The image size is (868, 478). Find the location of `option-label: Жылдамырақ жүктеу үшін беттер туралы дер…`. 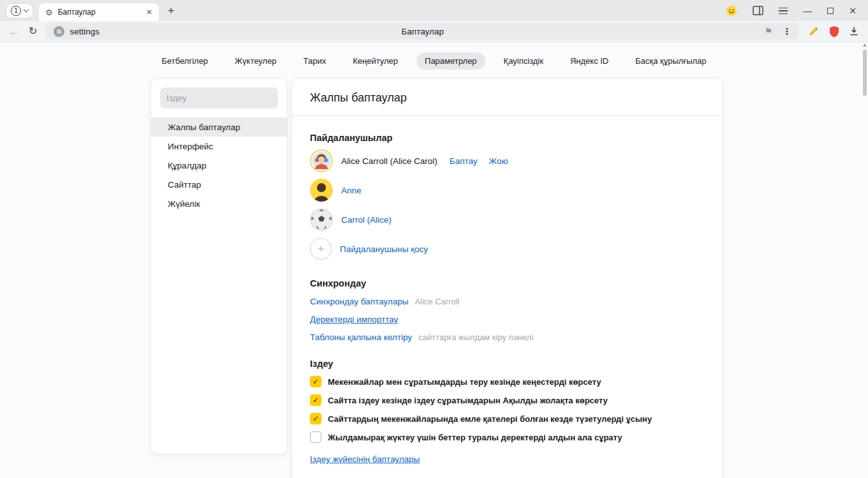

option-label: Жылдамырақ жүктеу үшін беттер туралы дер… is located at coordinates (475, 438).